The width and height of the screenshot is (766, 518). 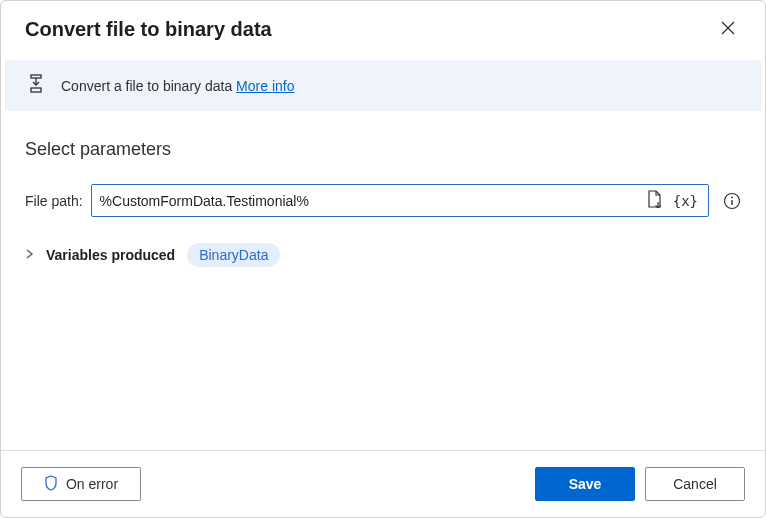 What do you see at coordinates (585, 484) in the screenshot?
I see `save-button: Save` at bounding box center [585, 484].